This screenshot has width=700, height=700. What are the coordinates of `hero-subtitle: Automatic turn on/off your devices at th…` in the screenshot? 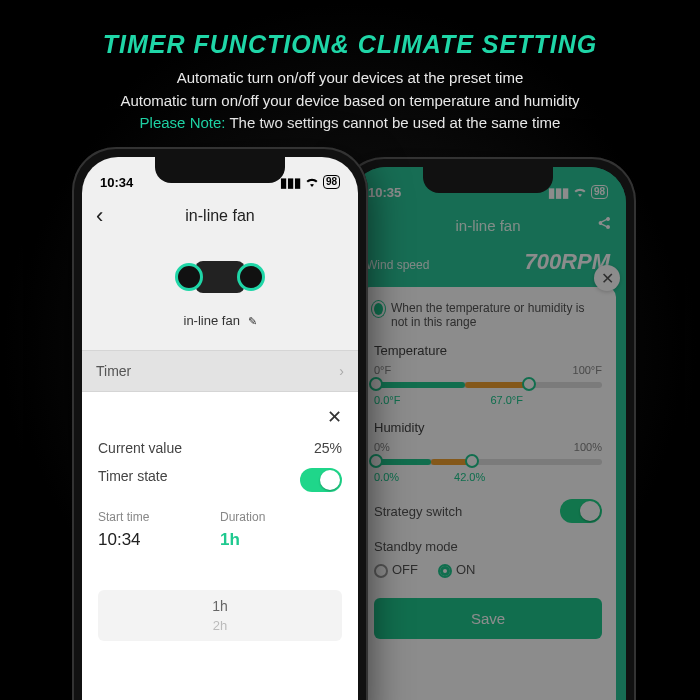 It's located at (350, 90).